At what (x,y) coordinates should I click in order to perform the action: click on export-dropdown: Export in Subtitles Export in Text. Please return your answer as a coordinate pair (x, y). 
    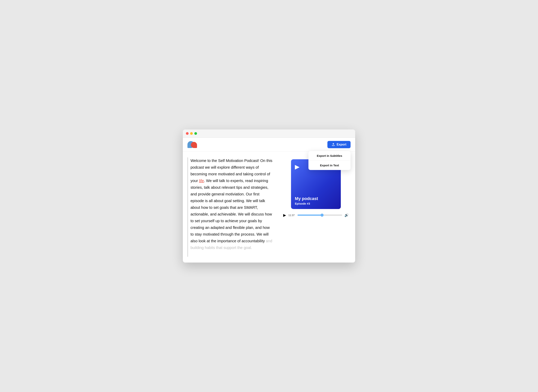
    Looking at the image, I should click on (330, 160).